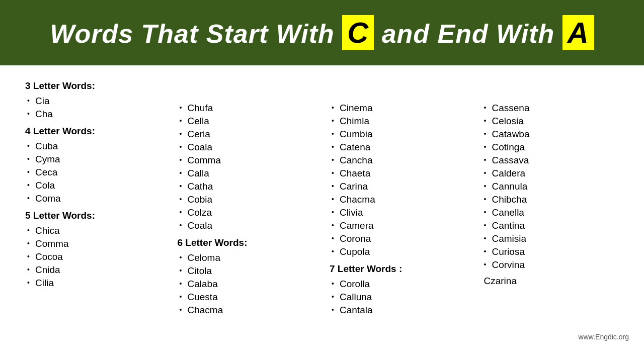  What do you see at coordinates (247, 243) in the screenshot?
I see `heading-6letter: 6 Letter Words:` at bounding box center [247, 243].